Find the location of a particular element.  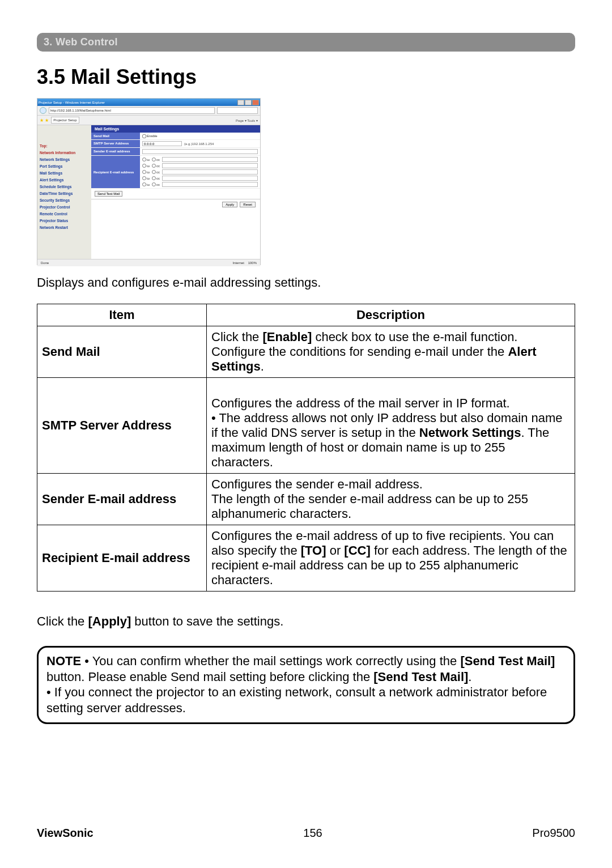

sidebar-item: Top: is located at coordinates (65, 146).